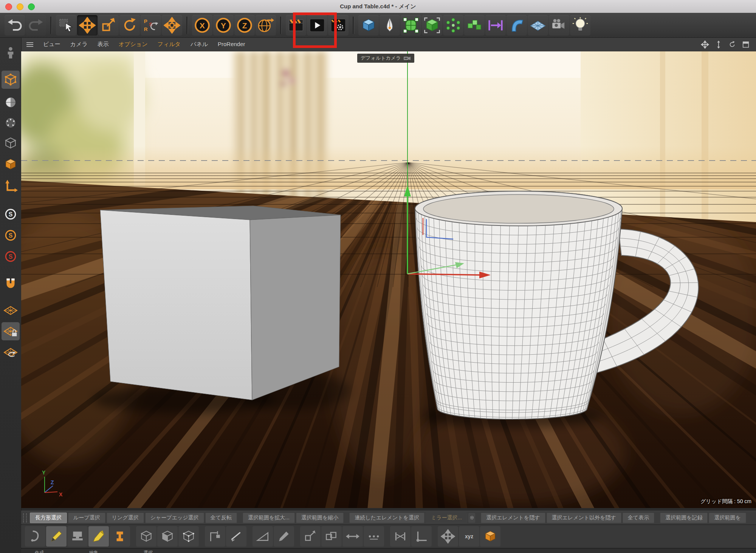 The height and width of the screenshot is (553, 756). I want to click on model-mode-button, so click(11, 80).